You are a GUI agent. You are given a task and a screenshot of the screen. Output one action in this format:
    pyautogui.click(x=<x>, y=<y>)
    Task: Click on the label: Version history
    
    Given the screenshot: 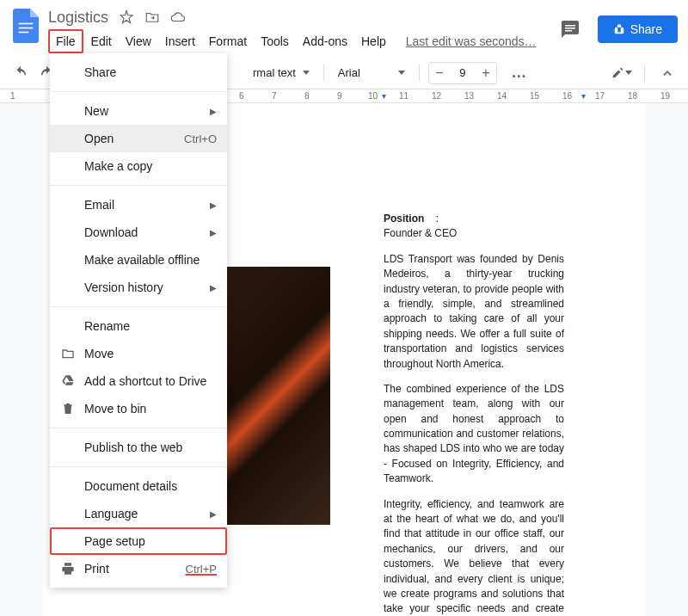 What is the action you would take?
    pyautogui.click(x=124, y=287)
    